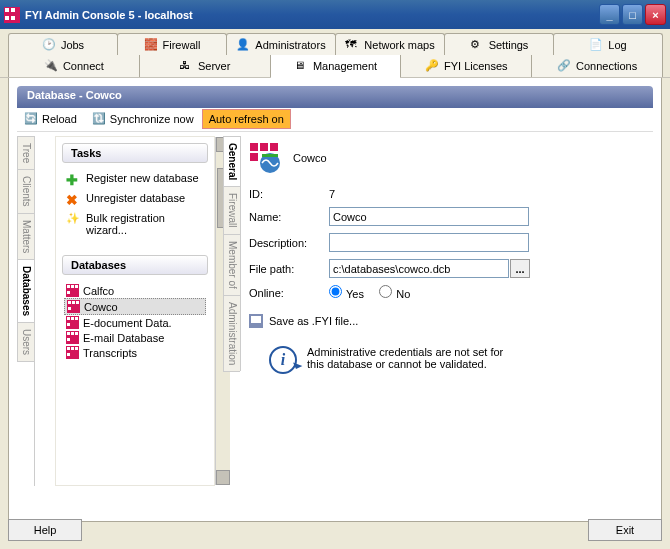 Image resolution: width=670 pixels, height=549 pixels. I want to click on reload-icon: 🔄, so click(31, 118).